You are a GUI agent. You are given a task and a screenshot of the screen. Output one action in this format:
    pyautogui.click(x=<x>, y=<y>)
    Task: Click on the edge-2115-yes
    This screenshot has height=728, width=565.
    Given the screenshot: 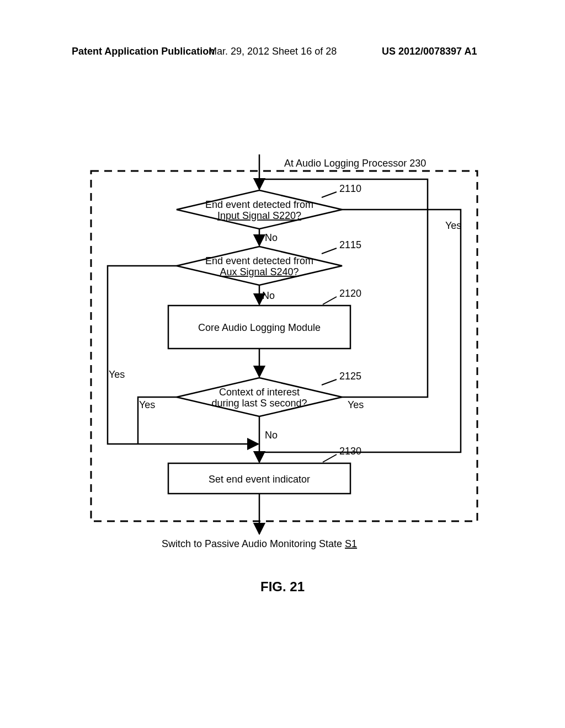 What is the action you would take?
    pyautogui.click(x=183, y=355)
    